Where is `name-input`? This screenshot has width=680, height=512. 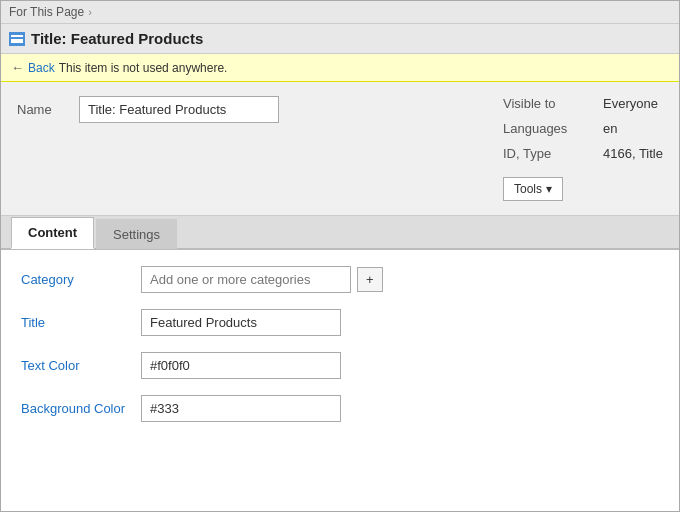
name-input is located at coordinates (179, 110).